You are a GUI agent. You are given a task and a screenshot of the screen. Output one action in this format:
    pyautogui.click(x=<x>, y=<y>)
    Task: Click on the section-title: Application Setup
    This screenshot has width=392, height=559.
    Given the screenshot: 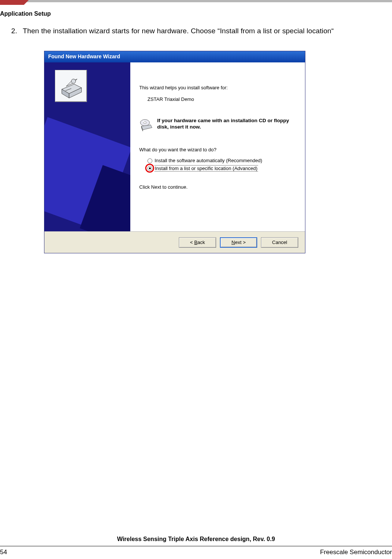 What is the action you would take?
    pyautogui.click(x=25, y=14)
    